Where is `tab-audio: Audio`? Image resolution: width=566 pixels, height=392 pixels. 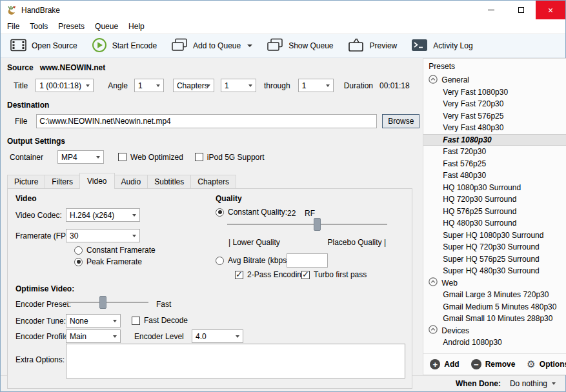 tab-audio: Audio is located at coordinates (132, 182).